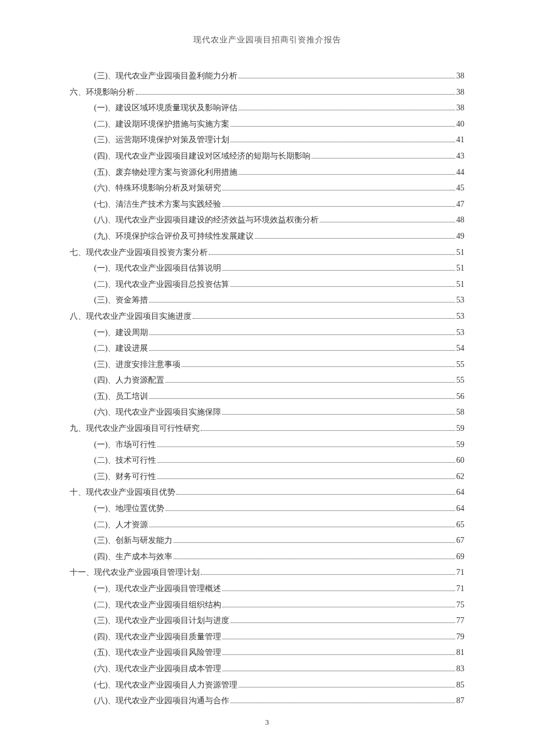 Image resolution: width=534 pixels, height=756 pixels. Describe the element at coordinates (267, 301) in the screenshot. I see `toc-entry: (三)、资金筹措53` at that location.